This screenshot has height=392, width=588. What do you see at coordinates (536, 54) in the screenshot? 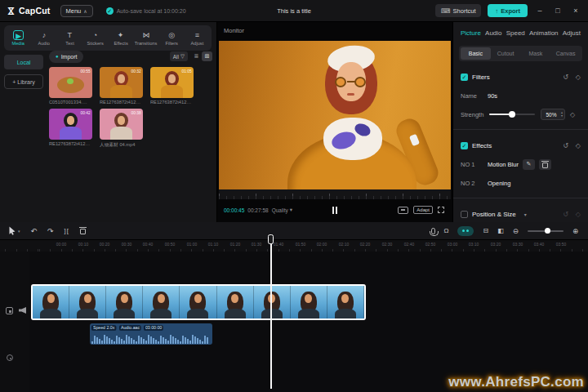
I see `subtab-mask: Mask` at bounding box center [536, 54].